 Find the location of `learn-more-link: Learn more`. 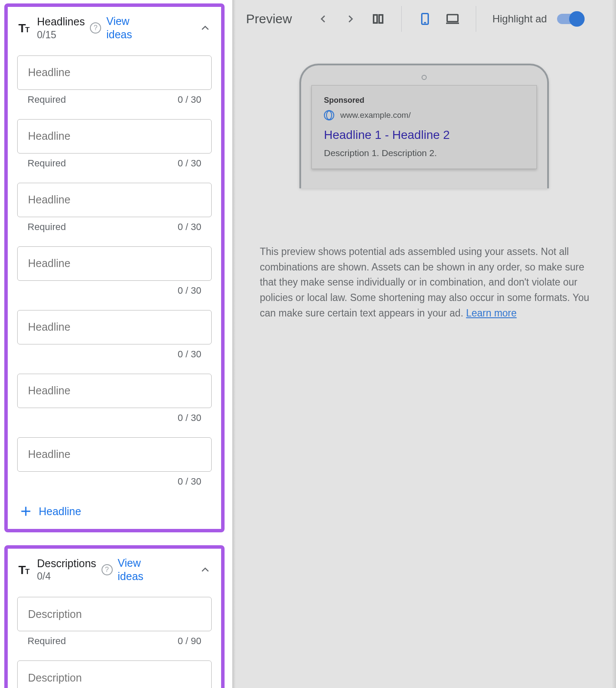

learn-more-link: Learn more is located at coordinates (491, 313).